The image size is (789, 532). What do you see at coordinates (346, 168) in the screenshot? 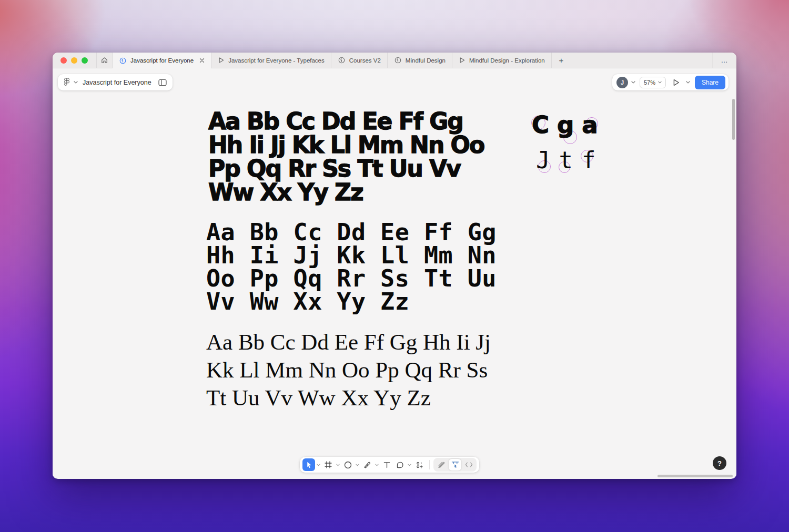
I see `specimen-line: Pp Qq Rr Ss Tt Uu Vv` at bounding box center [346, 168].